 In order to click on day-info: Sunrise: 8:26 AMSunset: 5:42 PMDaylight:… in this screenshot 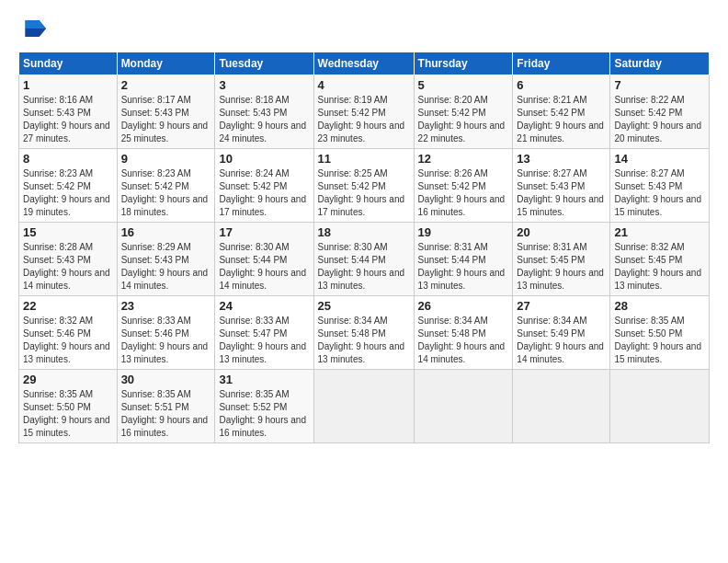, I will do `click(461, 193)`.